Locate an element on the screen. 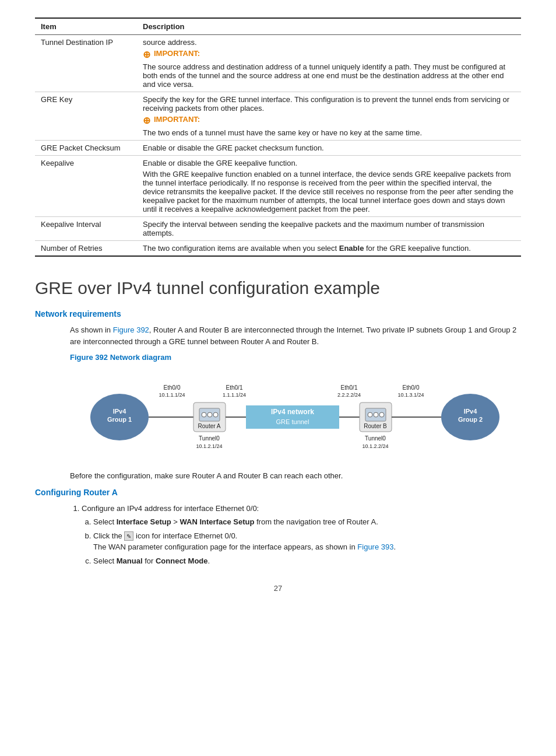  figure-title-container: Figure 392 Network diagram IPv4 Group 1 … is located at coordinates (295, 407).